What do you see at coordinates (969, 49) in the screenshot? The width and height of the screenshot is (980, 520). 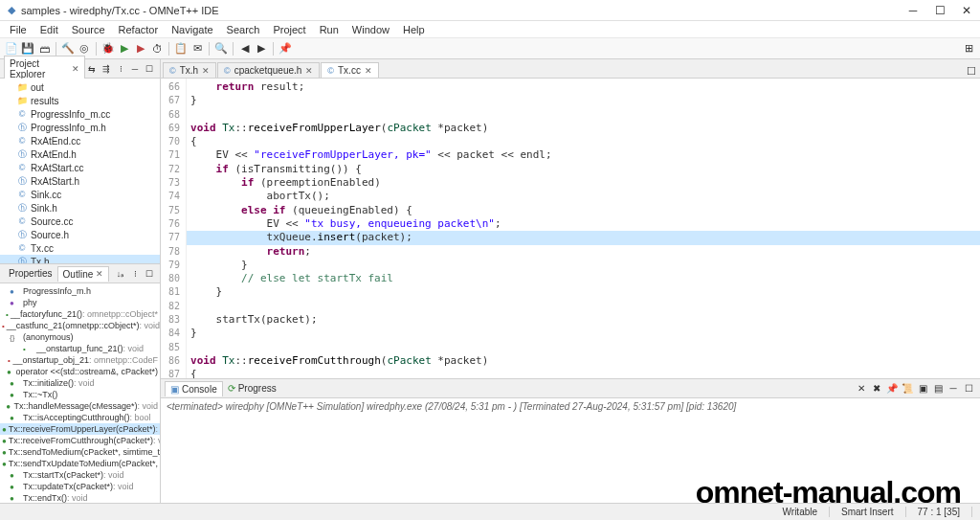 I see `perspective-icon: ⊞` at bounding box center [969, 49].